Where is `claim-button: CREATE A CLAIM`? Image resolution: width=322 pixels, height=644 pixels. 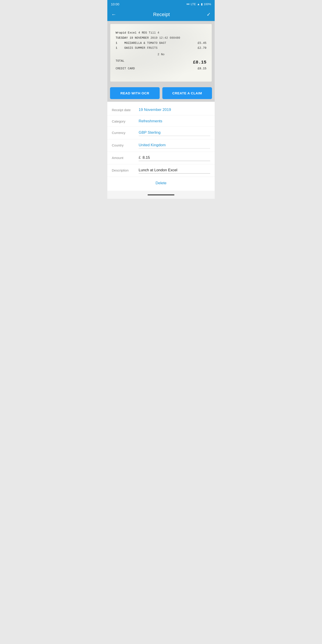 claim-button: CREATE A CLAIM is located at coordinates (187, 93).